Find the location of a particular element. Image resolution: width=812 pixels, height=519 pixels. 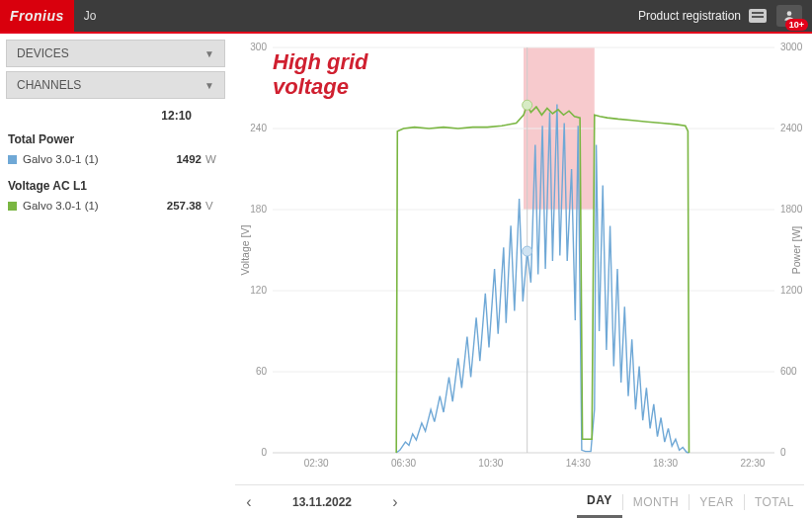

y-left-tick: 300 is located at coordinates (259, 47).